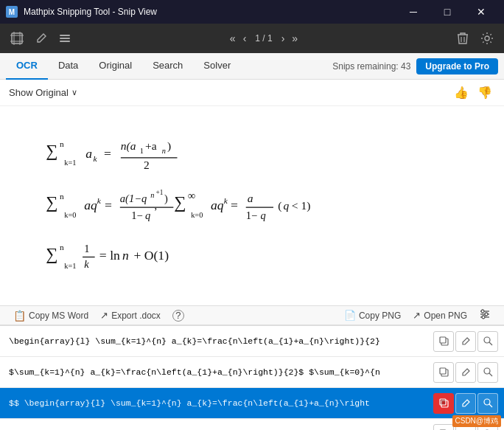 The width and height of the screenshot is (504, 430). What do you see at coordinates (413, 12) in the screenshot?
I see `minimize-button: ─` at bounding box center [413, 12].